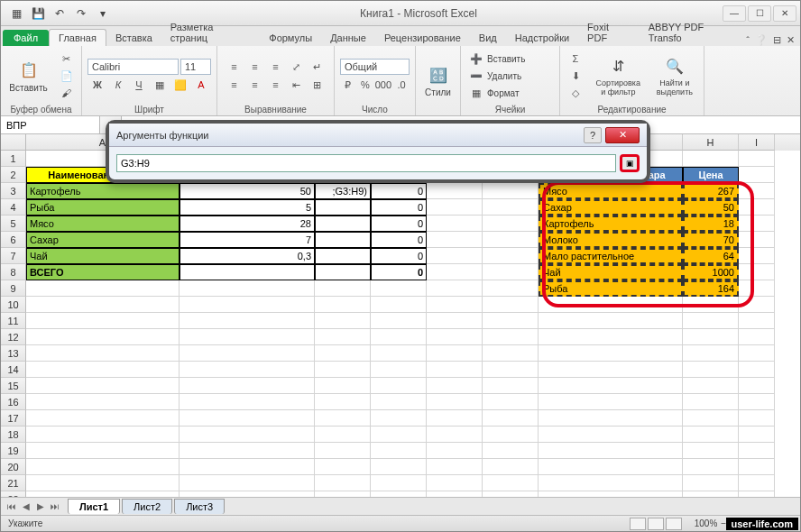 Image resolution: width=801 pixels, height=532 pixels. Describe the element at coordinates (97, 85) in the screenshot. I see `bold-button: Ж` at that location.